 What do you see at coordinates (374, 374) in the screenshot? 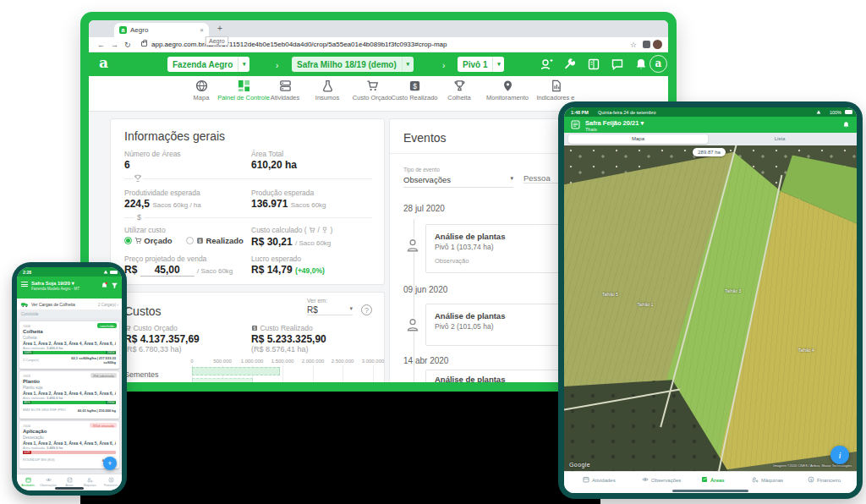
I see `gridline` at bounding box center [374, 374].